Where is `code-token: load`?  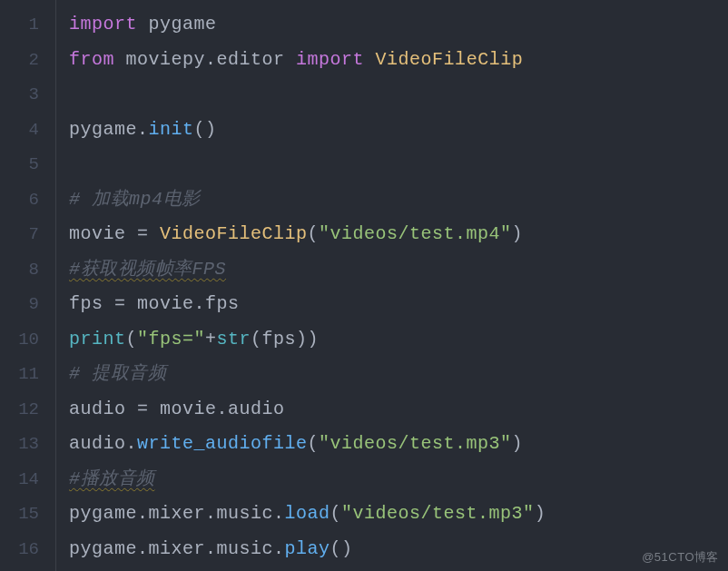
code-token: load is located at coordinates (308, 514).